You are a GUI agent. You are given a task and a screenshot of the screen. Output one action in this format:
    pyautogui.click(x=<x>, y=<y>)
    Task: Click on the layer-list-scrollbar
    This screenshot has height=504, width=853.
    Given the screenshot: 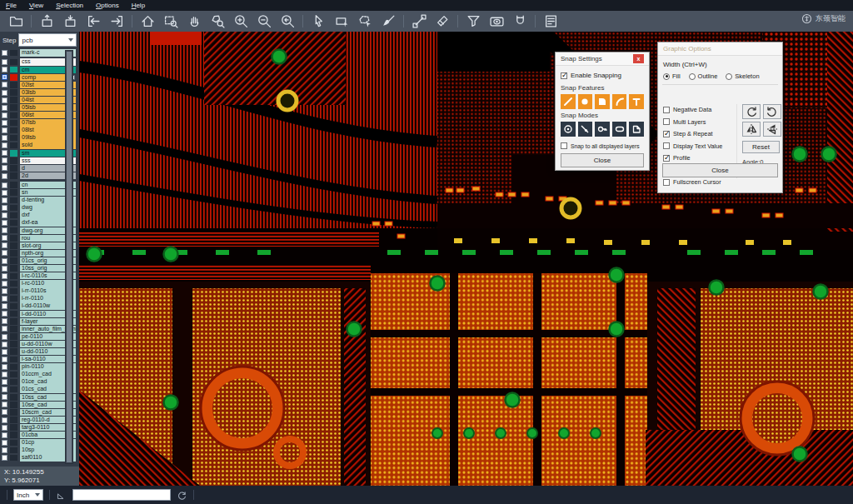 What is the action you would take?
    pyautogui.click(x=69, y=257)
    